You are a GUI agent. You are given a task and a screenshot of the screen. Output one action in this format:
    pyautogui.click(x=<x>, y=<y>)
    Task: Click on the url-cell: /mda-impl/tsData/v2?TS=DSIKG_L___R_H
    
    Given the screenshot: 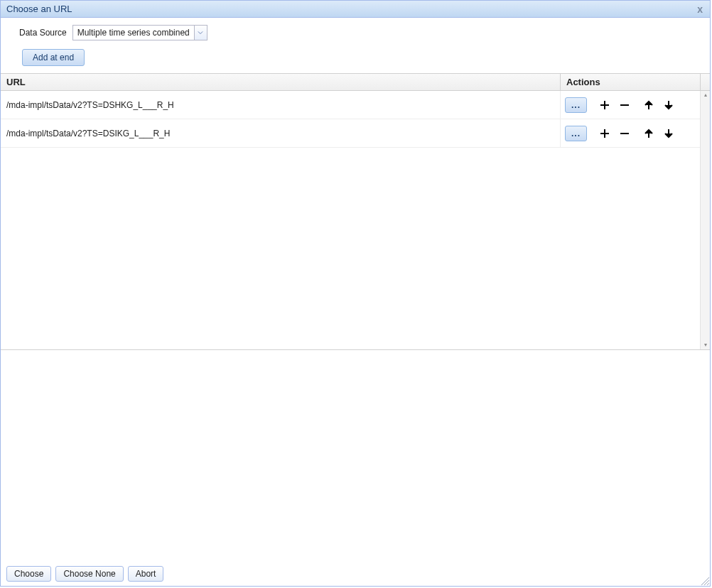 What is the action you would take?
    pyautogui.click(x=281, y=134)
    